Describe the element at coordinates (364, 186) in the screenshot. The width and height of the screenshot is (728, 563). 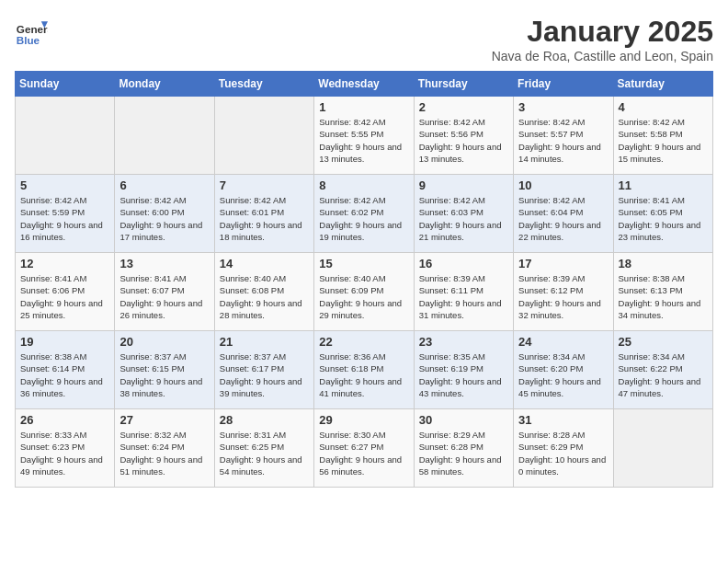
I see `day-number: 8` at that location.